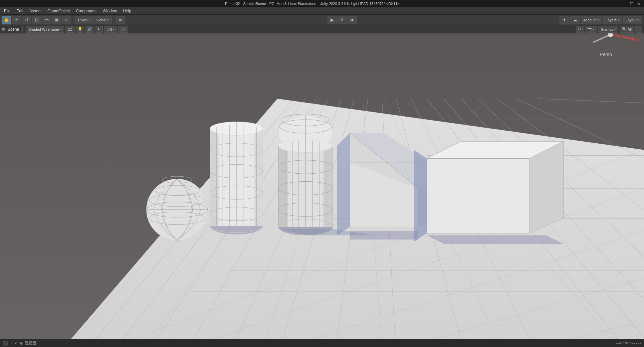 This screenshot has height=347, width=644. I want to click on scene-camera-button: 📷 ▾, so click(591, 29).